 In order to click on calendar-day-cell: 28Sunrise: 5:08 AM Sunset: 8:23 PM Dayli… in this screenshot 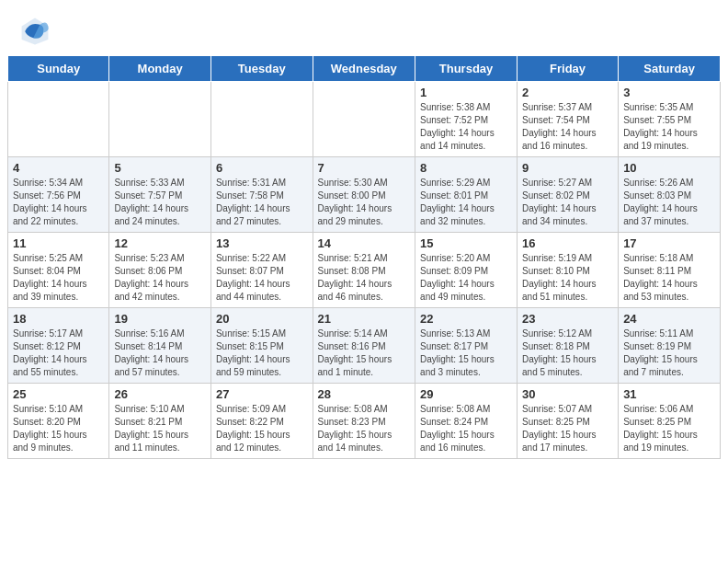, I will do `click(364, 421)`.